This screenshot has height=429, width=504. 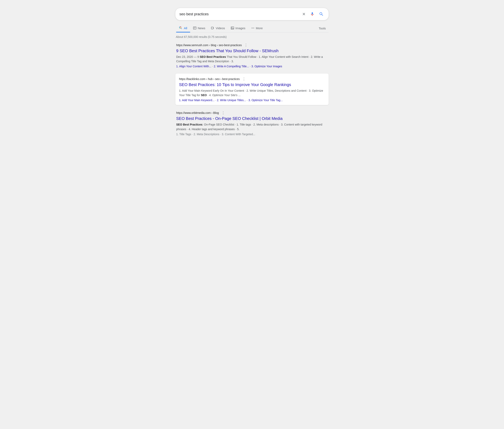 I want to click on result-semrush-options: ⋮, so click(x=246, y=45).